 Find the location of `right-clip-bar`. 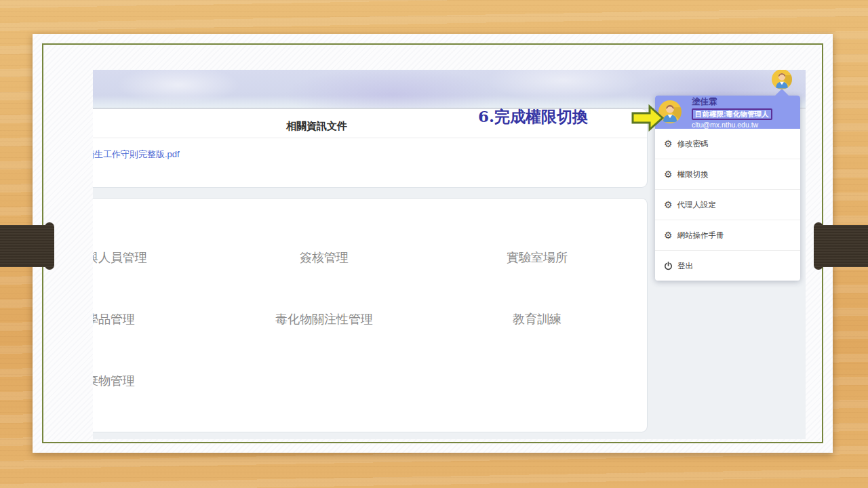

right-clip-bar is located at coordinates (844, 246).